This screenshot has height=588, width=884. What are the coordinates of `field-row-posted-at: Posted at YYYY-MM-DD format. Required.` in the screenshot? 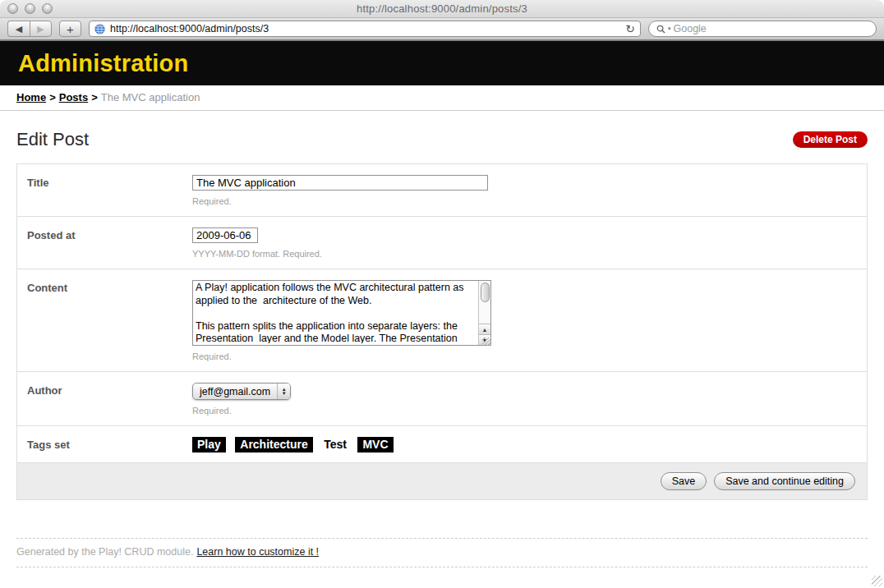 It's located at (442, 243).